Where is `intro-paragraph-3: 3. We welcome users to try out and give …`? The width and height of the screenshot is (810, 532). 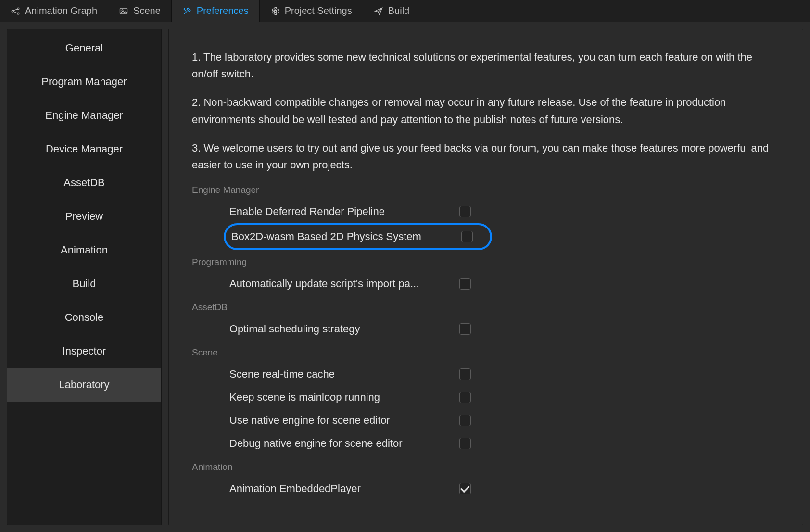
intro-paragraph-3: 3. We welcome users to try out and give … is located at coordinates (486, 156).